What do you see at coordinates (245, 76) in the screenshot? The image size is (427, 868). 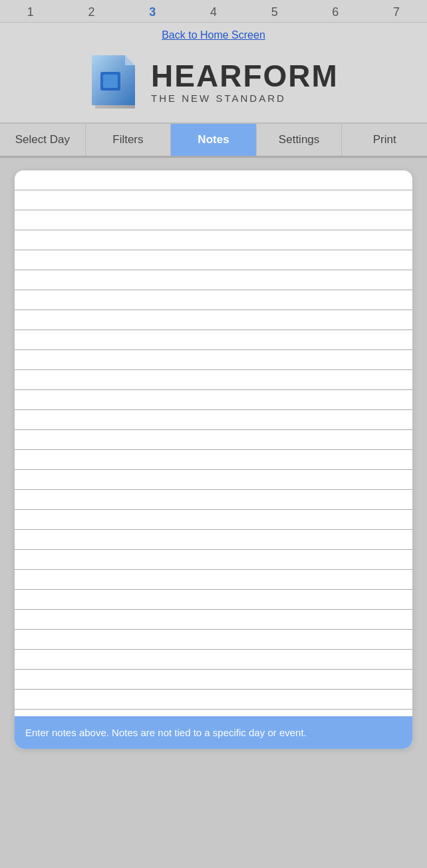 I see `logo-main-text: HEARFORM` at bounding box center [245, 76].